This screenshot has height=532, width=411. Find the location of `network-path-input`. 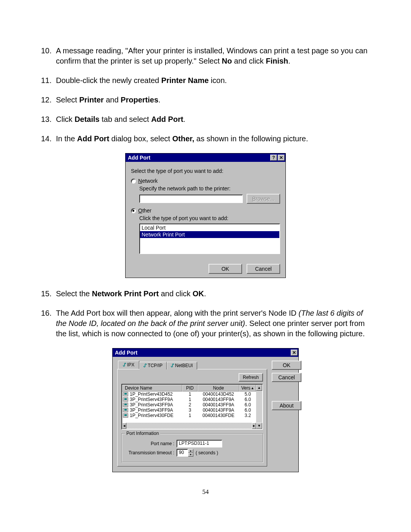

network-path-input is located at coordinates (191, 199).